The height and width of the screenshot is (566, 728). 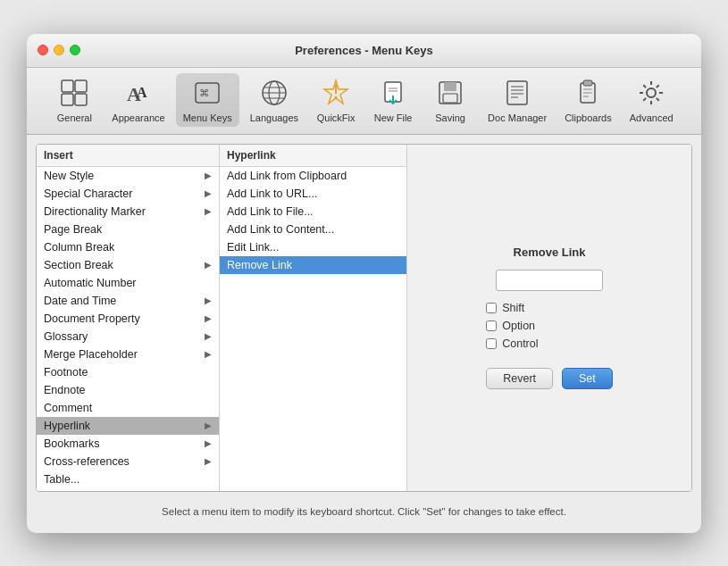 What do you see at coordinates (128, 489) in the screenshot?
I see `menu-item-image: Image...` at bounding box center [128, 489].